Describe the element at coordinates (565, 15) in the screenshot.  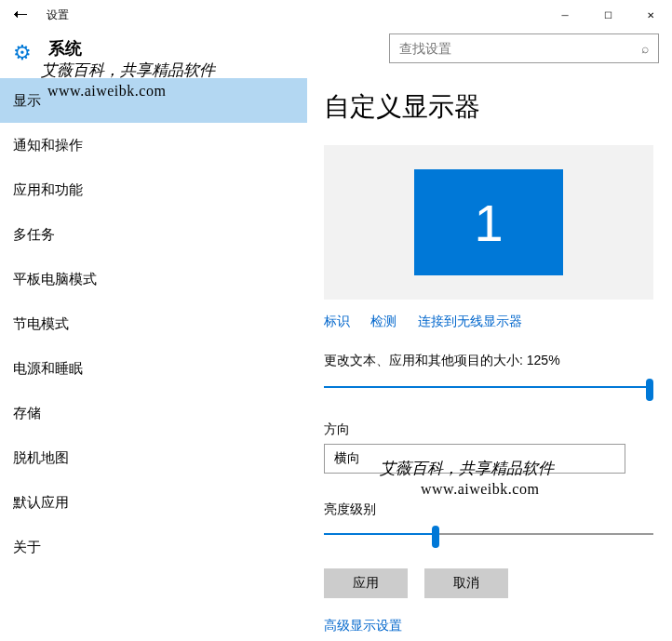
I see `minimize-button: ─` at that location.